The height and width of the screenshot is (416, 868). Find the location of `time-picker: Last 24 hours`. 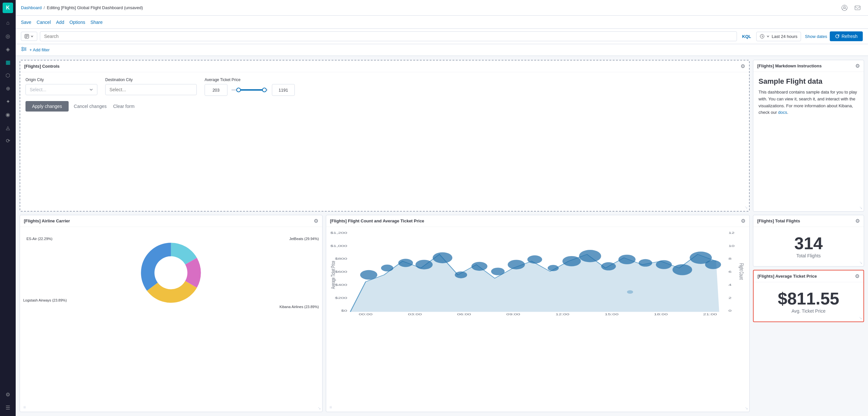

time-picker: Last 24 hours is located at coordinates (778, 36).